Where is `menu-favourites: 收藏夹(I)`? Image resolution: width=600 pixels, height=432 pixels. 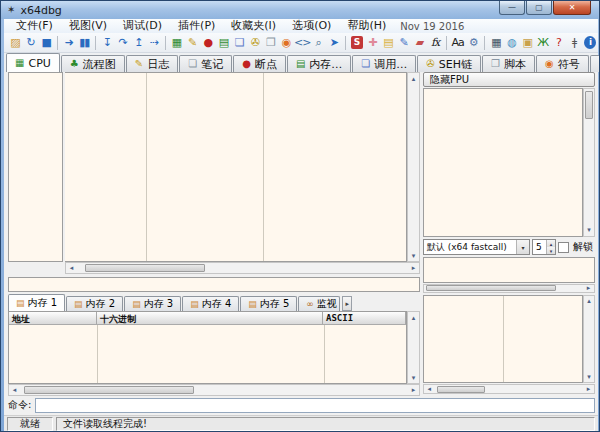
menu-favourites: 收藏夹(I) is located at coordinates (254, 26).